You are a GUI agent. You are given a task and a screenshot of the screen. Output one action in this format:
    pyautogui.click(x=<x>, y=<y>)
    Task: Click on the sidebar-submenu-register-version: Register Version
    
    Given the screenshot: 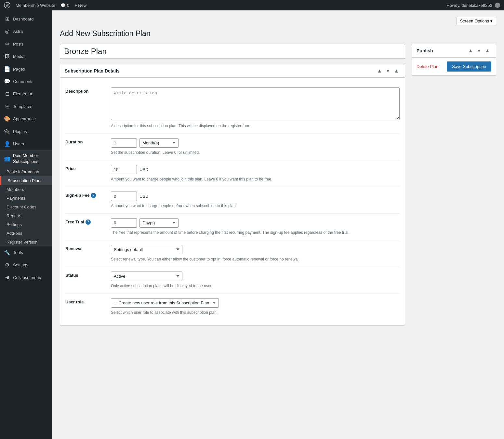 What is the action you would take?
    pyautogui.click(x=26, y=242)
    